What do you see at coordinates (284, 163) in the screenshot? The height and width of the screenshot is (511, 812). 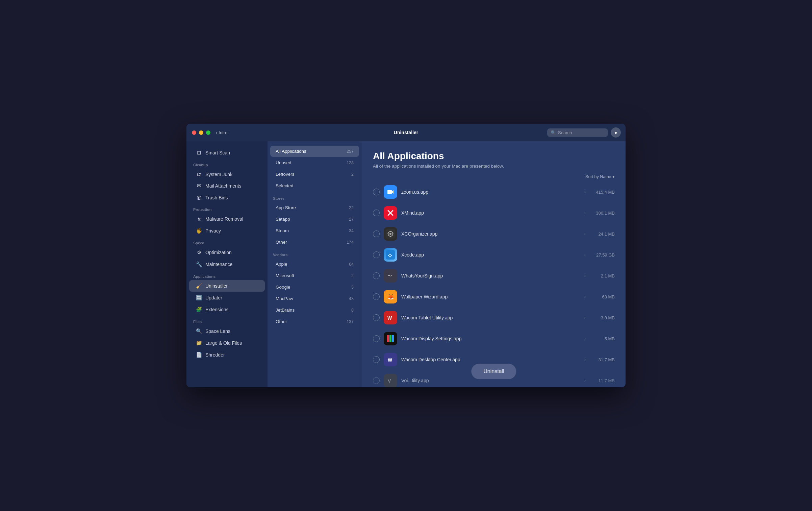 I see `filter-unused-label: Unused` at bounding box center [284, 163].